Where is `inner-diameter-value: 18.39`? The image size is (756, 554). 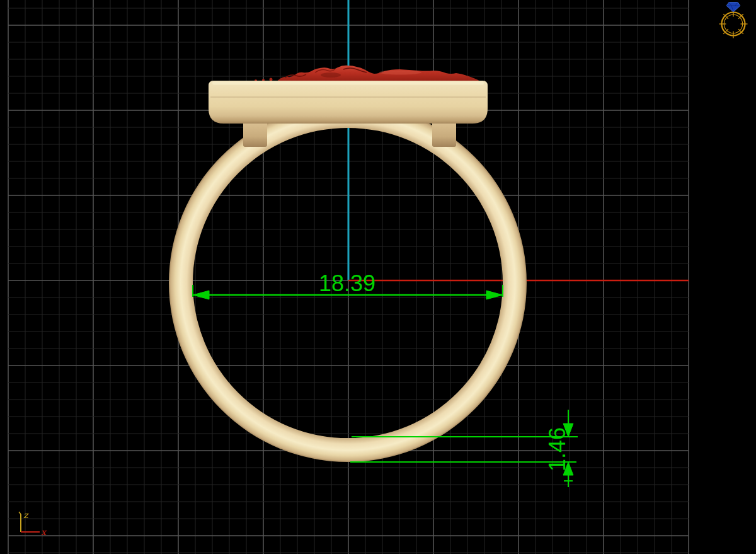 inner-diameter-value: 18.39 is located at coordinates (347, 284).